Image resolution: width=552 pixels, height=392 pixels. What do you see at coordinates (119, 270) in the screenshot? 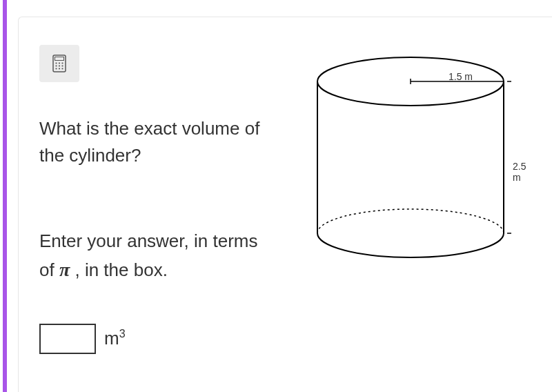
I see `instruction-post: , in the box.` at bounding box center [119, 270].